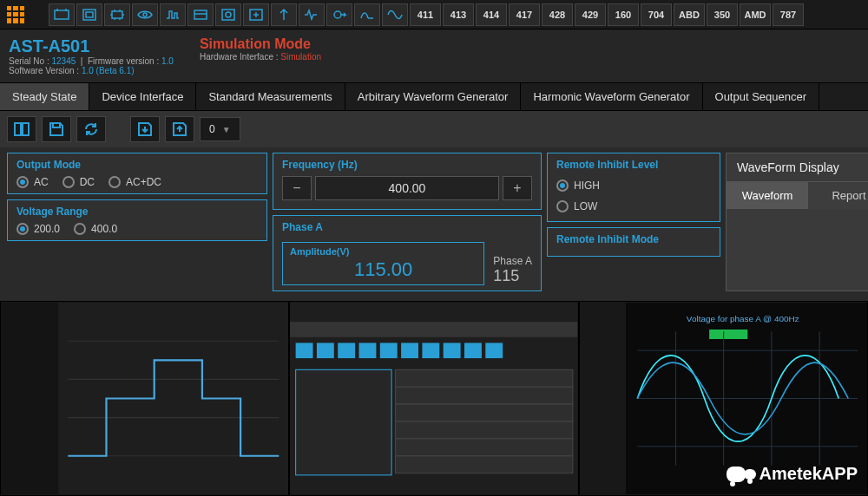 This screenshot has height=496, width=868. What do you see at coordinates (634, 186) in the screenshot?
I see `remote-inhibit-radio-high: HIGH` at bounding box center [634, 186].